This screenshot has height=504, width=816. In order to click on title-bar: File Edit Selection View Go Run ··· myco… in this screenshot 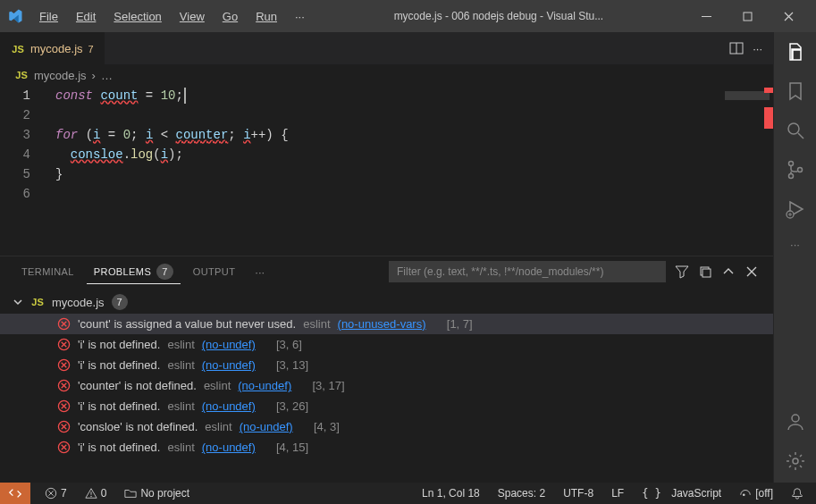, I will do `click(408, 16)`.